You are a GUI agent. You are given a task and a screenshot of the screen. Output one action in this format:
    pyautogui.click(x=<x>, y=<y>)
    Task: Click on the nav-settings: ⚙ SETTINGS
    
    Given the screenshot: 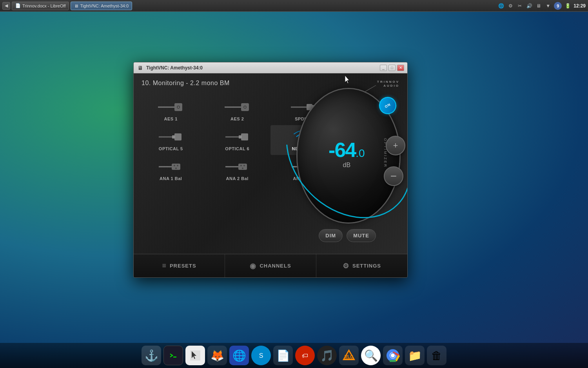 What is the action you would take?
    pyautogui.click(x=362, y=266)
    